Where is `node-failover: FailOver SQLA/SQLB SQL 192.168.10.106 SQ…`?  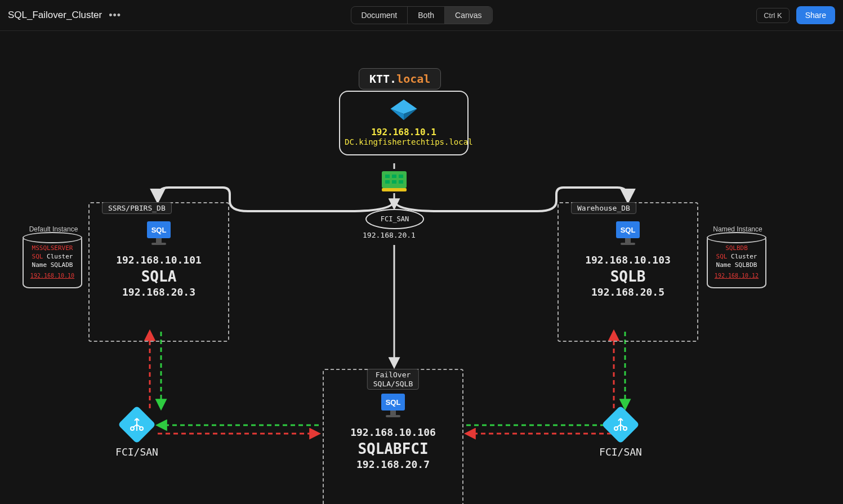
node-failover: FailOver SQLA/SQLB SQL 192.168.10.106 SQ… is located at coordinates (393, 436).